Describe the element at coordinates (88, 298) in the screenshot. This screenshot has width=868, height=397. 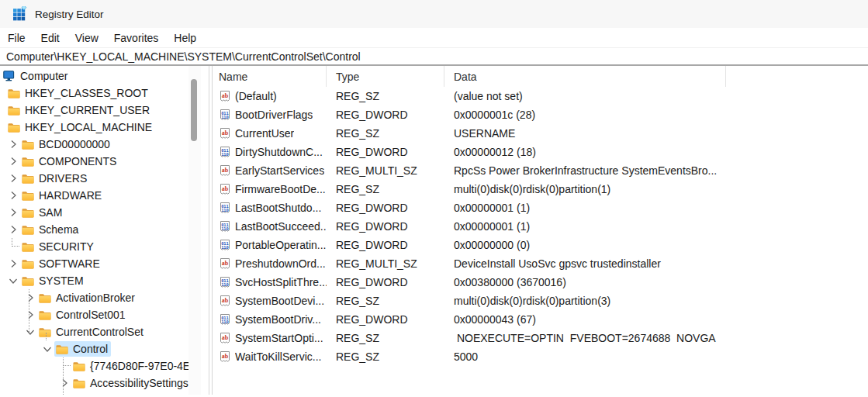
I see `tree-item-content: ActivationBroker` at that location.